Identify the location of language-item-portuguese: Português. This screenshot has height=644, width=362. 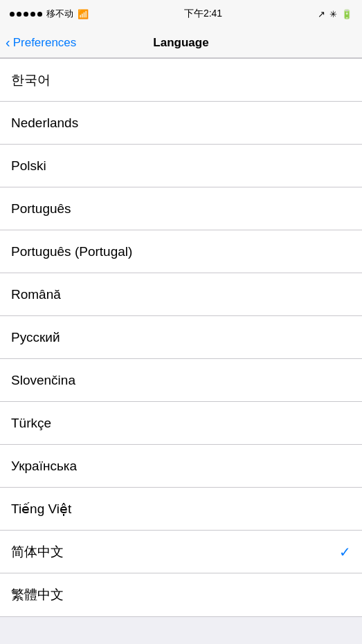
(181, 209).